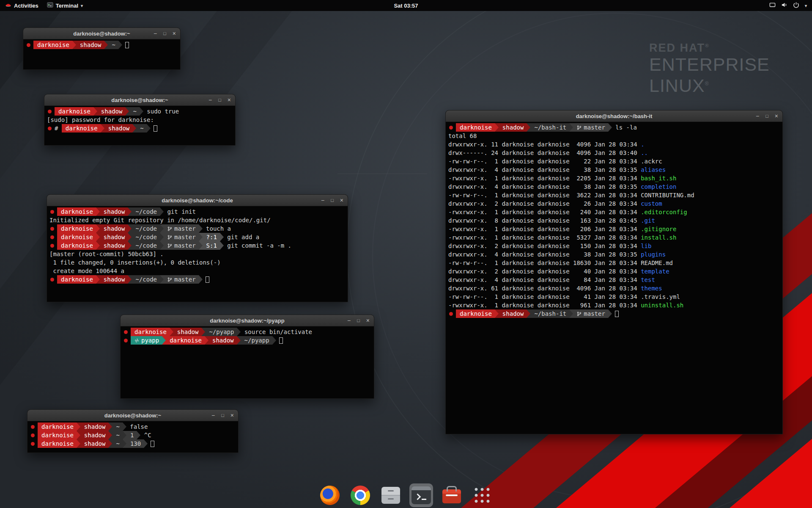  What do you see at coordinates (133, 431) in the screenshot?
I see `terminal-window-home-2: darknoise@shadow:~ − □ × darknoiseshadow…` at bounding box center [133, 431].